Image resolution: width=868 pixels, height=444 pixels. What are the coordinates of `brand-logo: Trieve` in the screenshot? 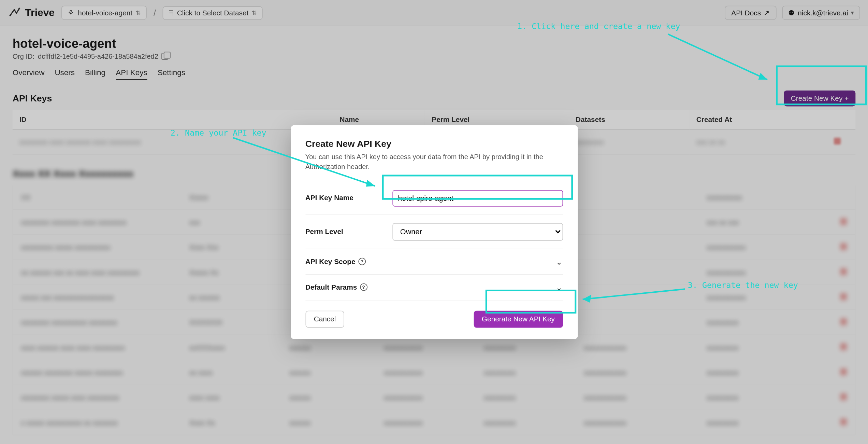 It's located at (31, 13).